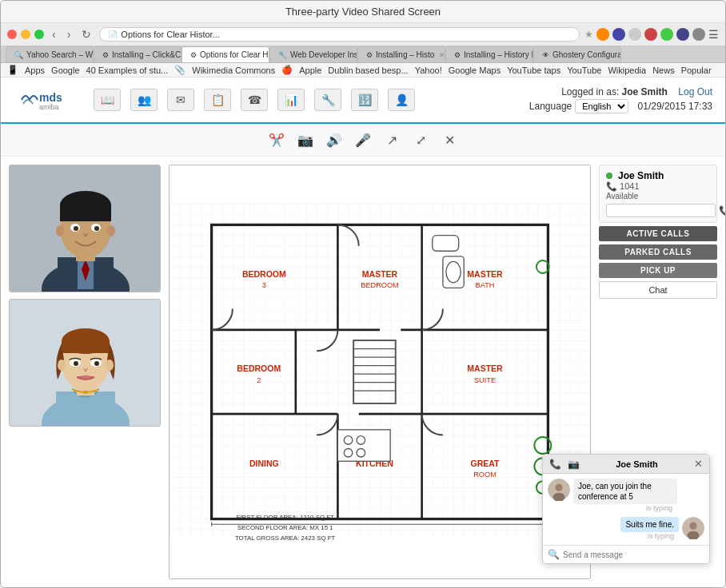  Describe the element at coordinates (310, 70) in the screenshot. I see `bookmark-apple: Apple` at that location.